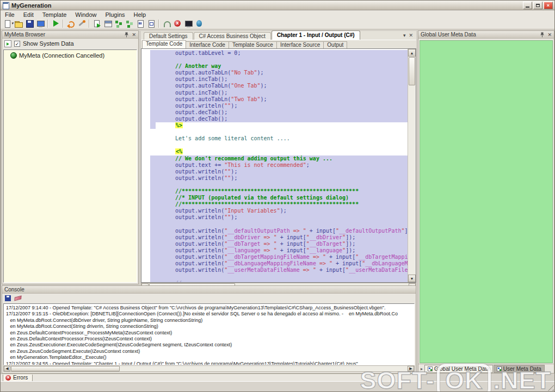  What do you see at coordinates (17, 298) in the screenshot?
I see `clear-console-icon` at bounding box center [17, 298].